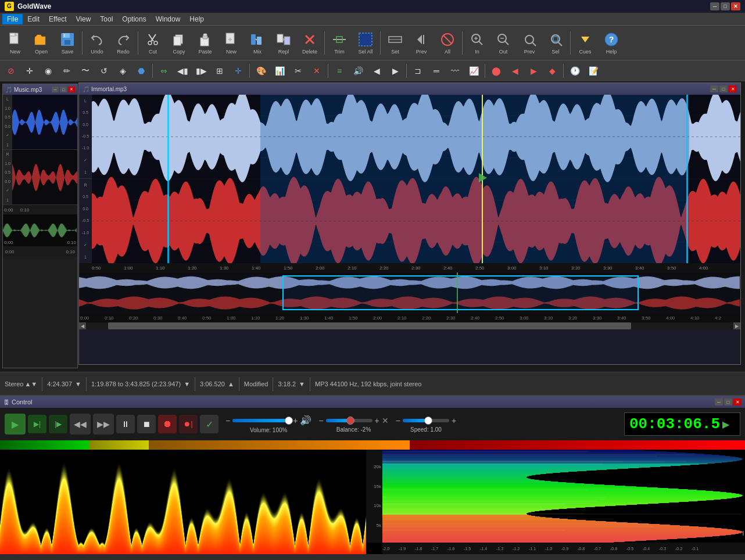 The height and width of the screenshot is (560, 745). I want to click on undo-button: Undo, so click(97, 43).